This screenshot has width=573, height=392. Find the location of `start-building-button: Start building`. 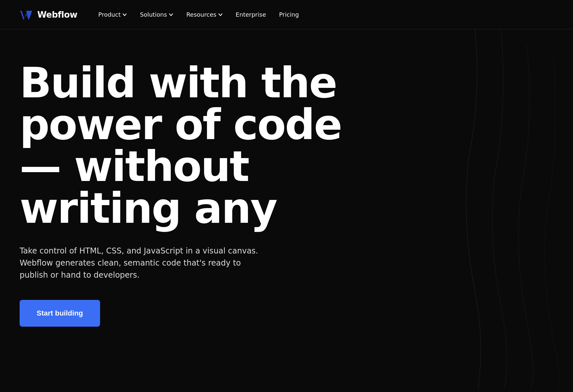

start-building-button: Start building is located at coordinates (60, 313).